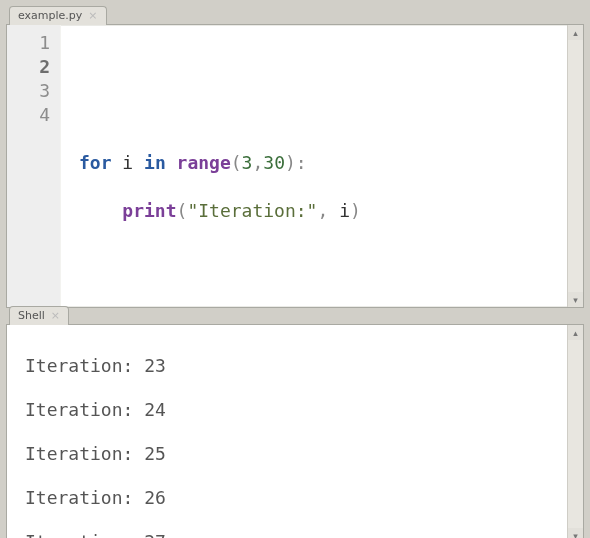  What do you see at coordinates (204, 162) in the screenshot?
I see `builtin-range: range` at bounding box center [204, 162].